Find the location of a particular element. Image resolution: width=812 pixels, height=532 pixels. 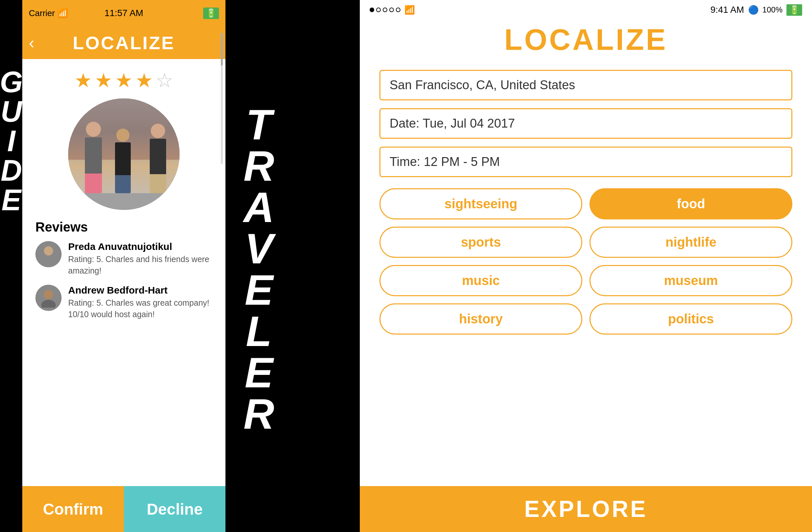

star-4: ★ is located at coordinates (144, 81).